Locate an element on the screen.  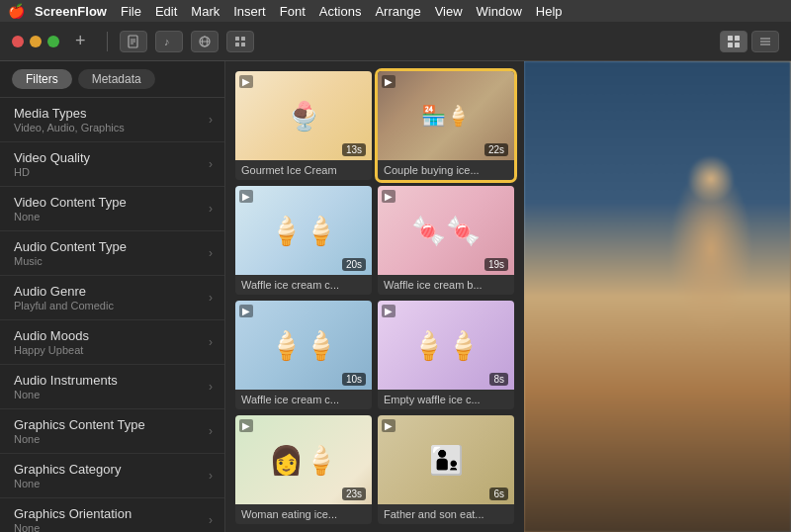
media-label-5: Waffle ice cream c... is located at coordinates (304, 399).